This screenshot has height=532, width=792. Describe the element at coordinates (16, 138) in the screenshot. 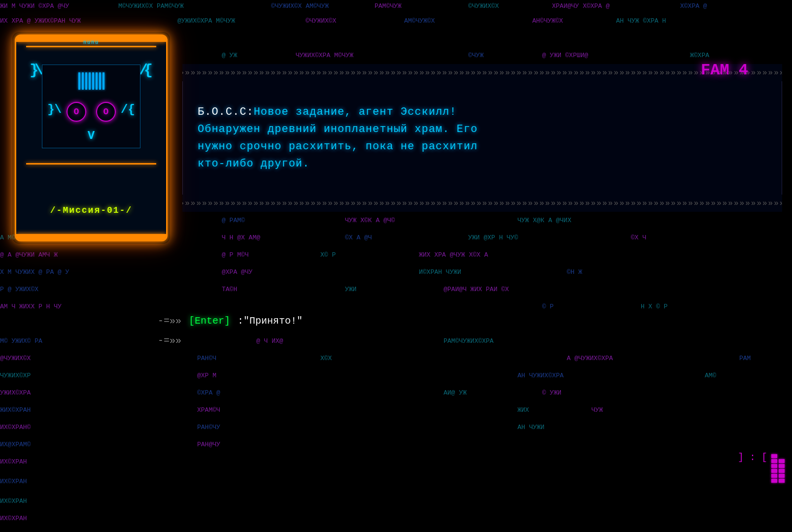

I see `device-side-left` at that location.